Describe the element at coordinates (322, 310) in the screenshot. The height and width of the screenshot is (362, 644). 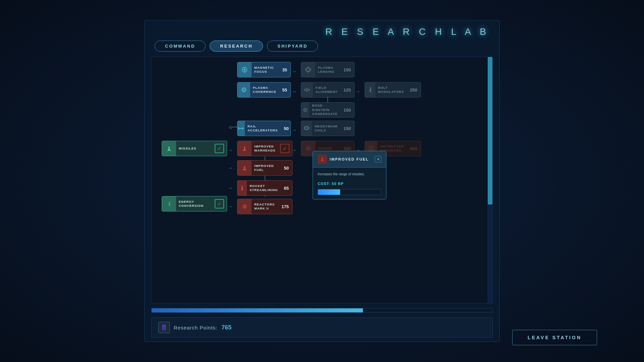
I see `overall-progress-bar` at that location.